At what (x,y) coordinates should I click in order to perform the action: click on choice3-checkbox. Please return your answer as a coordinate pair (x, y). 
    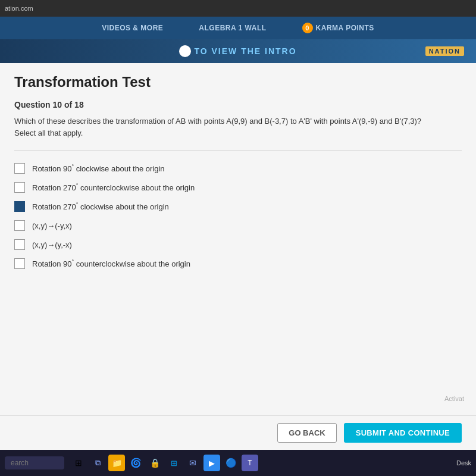
    Looking at the image, I should click on (20, 206).